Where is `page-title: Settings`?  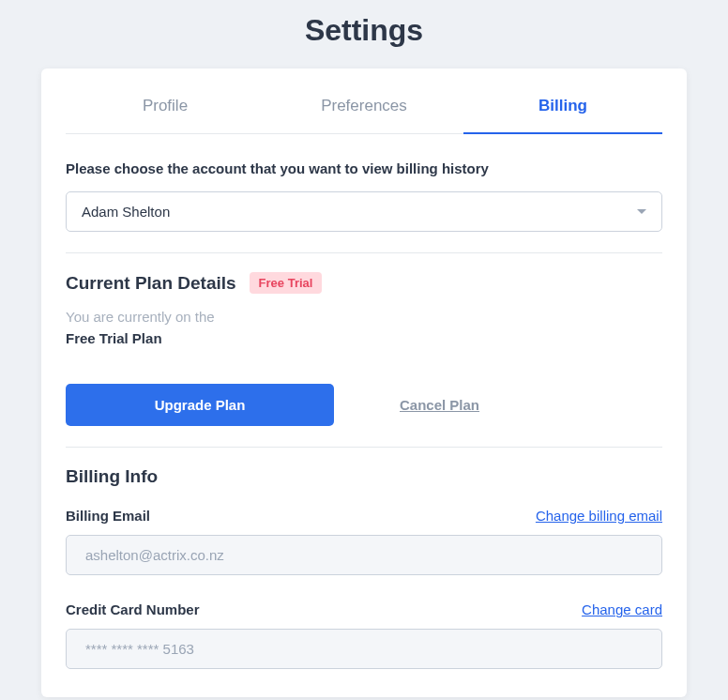 page-title: Settings is located at coordinates (364, 34).